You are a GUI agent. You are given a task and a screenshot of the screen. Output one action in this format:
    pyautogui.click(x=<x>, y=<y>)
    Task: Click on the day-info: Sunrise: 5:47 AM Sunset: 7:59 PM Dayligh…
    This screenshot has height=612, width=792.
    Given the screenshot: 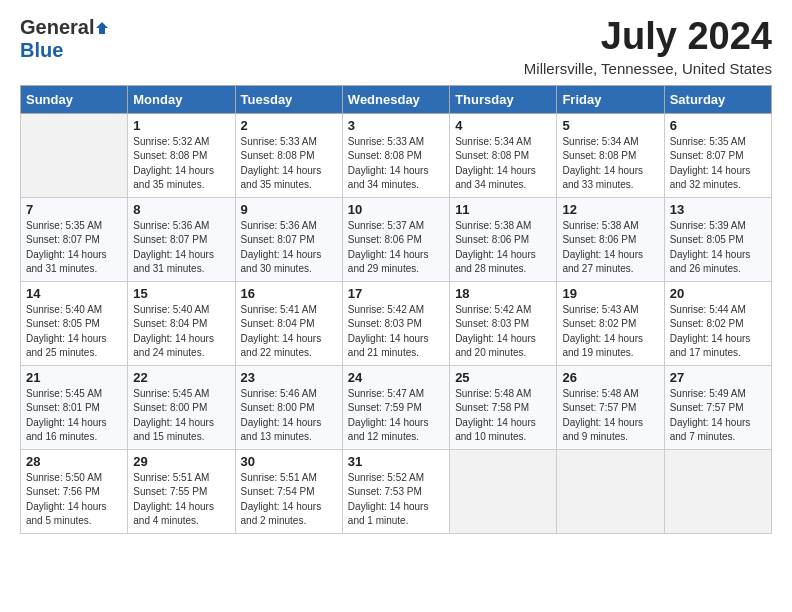 What is the action you would take?
    pyautogui.click(x=396, y=416)
    